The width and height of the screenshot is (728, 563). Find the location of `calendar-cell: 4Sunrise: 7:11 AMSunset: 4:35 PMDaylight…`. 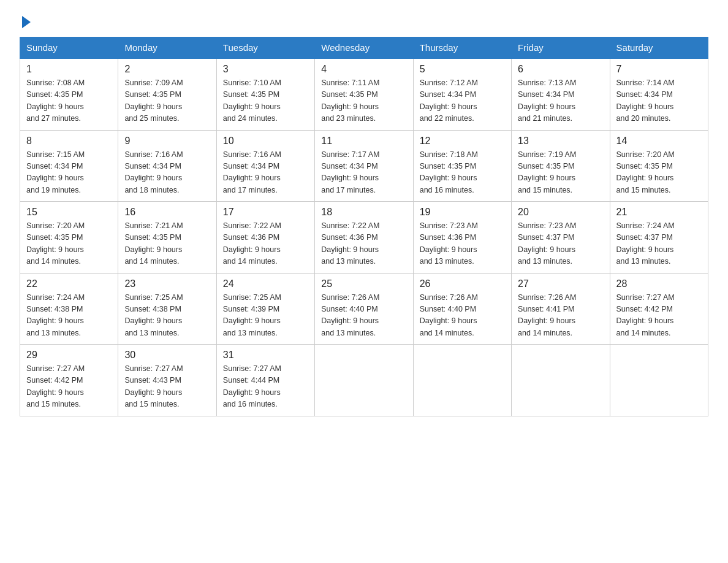

calendar-cell: 4Sunrise: 7:11 AMSunset: 4:35 PMDaylight… is located at coordinates (364, 94).